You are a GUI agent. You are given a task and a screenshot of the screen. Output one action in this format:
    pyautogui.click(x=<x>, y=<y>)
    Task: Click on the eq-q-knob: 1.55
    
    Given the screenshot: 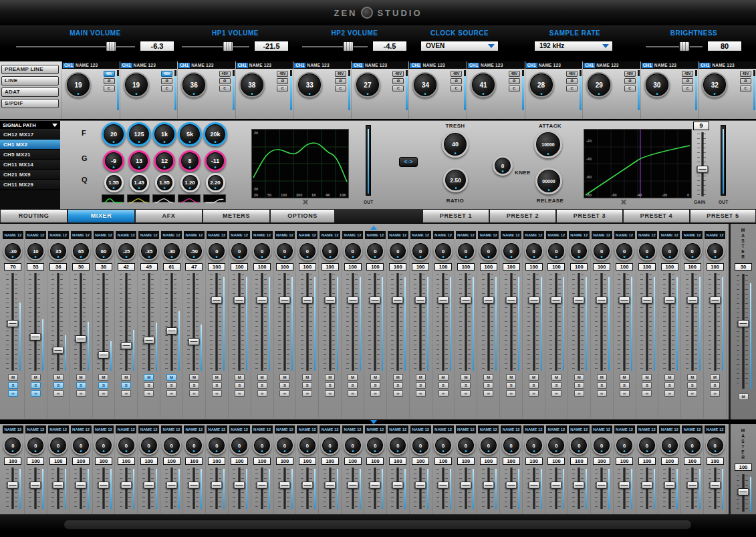 What is the action you would take?
    pyautogui.click(x=114, y=183)
    